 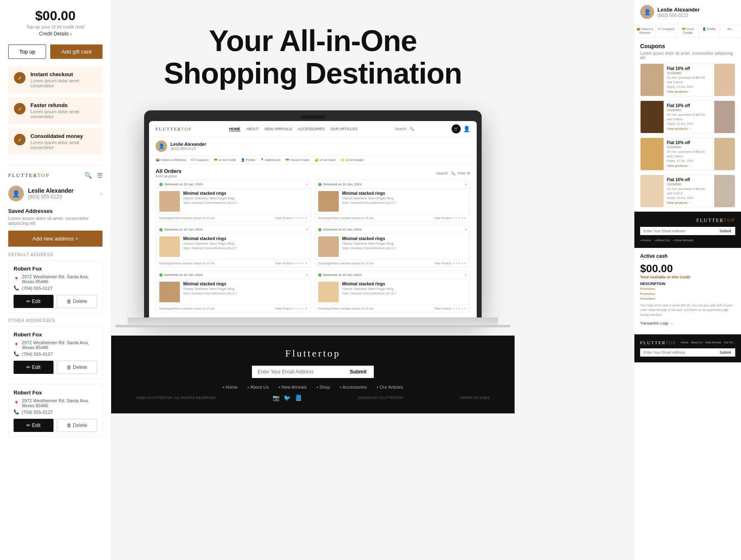 I want to click on instagram-icon: 📷, so click(x=276, y=398).